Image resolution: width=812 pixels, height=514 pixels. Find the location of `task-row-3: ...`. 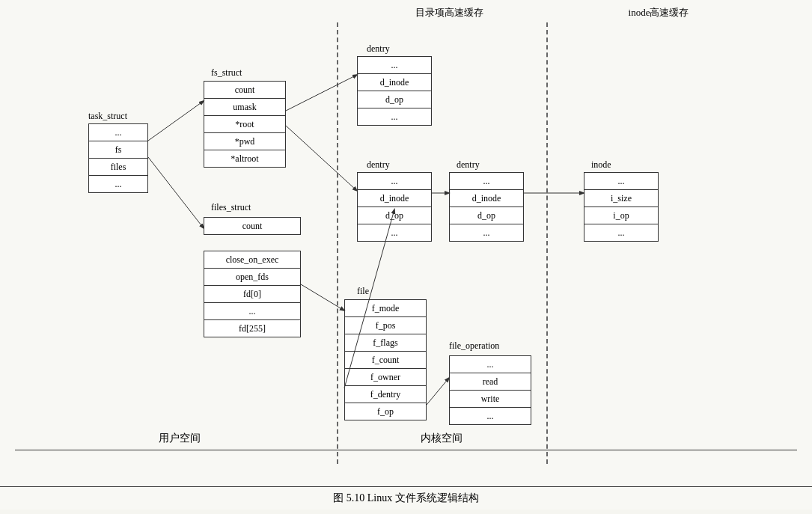

task-row-3: ... is located at coordinates (118, 184).